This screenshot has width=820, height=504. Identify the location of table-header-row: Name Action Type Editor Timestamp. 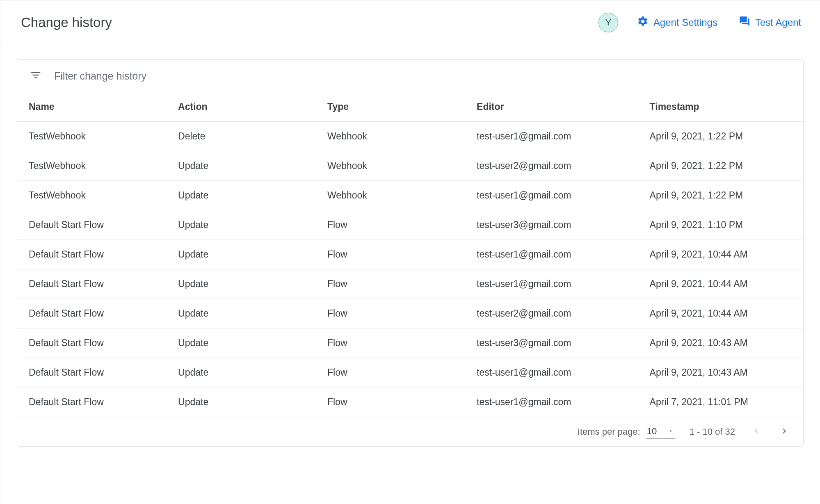
(410, 107).